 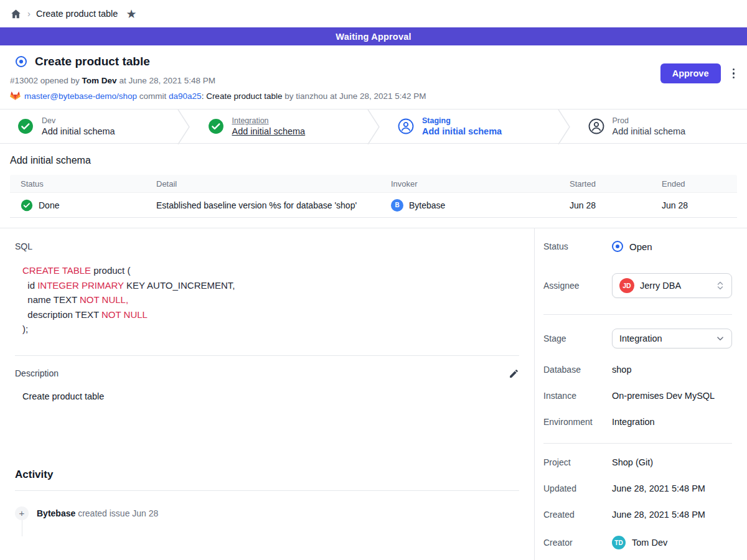 I want to click on stage-integration: Integration Add initial schema, so click(x=279, y=126).